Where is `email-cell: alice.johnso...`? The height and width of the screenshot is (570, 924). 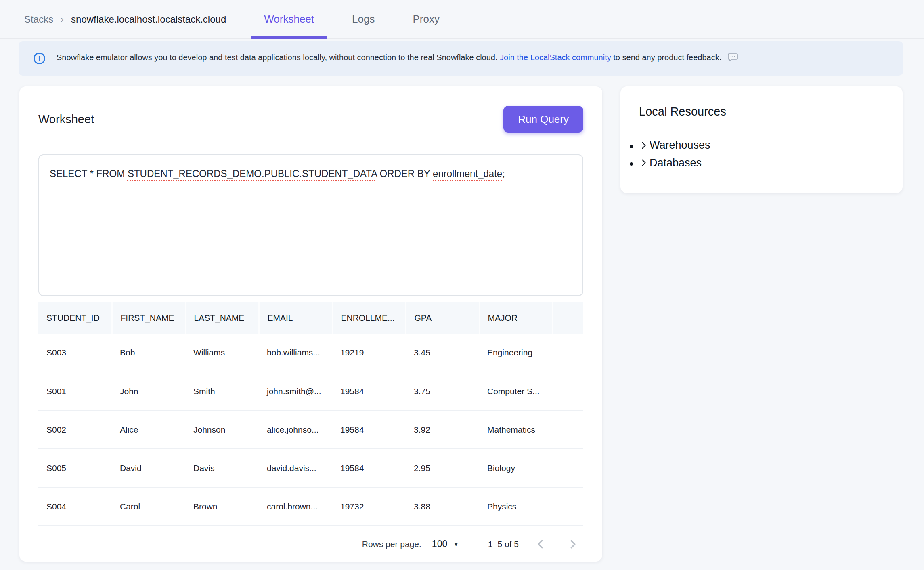 email-cell: alice.johnso... is located at coordinates (295, 430).